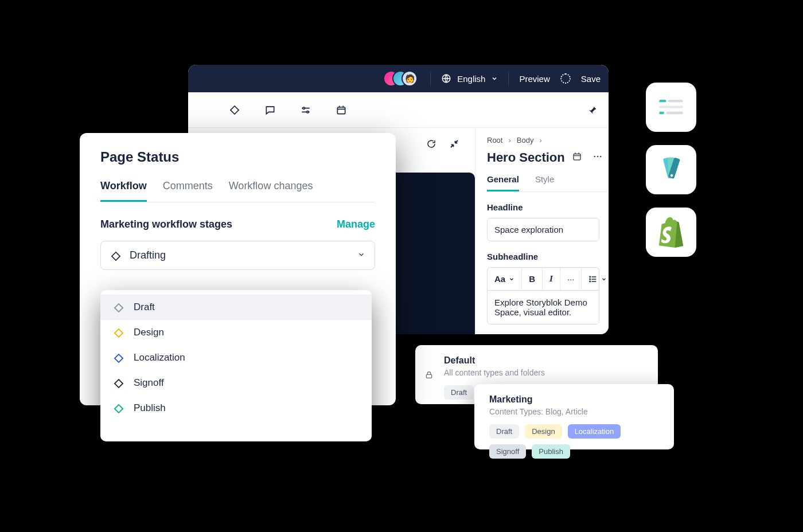  Describe the element at coordinates (270, 110) in the screenshot. I see `comment-icon` at that location.